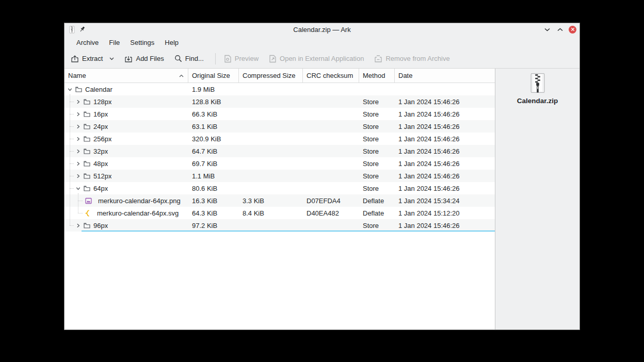 This screenshot has width=644, height=362. I want to click on entry-name: 512px, so click(102, 176).